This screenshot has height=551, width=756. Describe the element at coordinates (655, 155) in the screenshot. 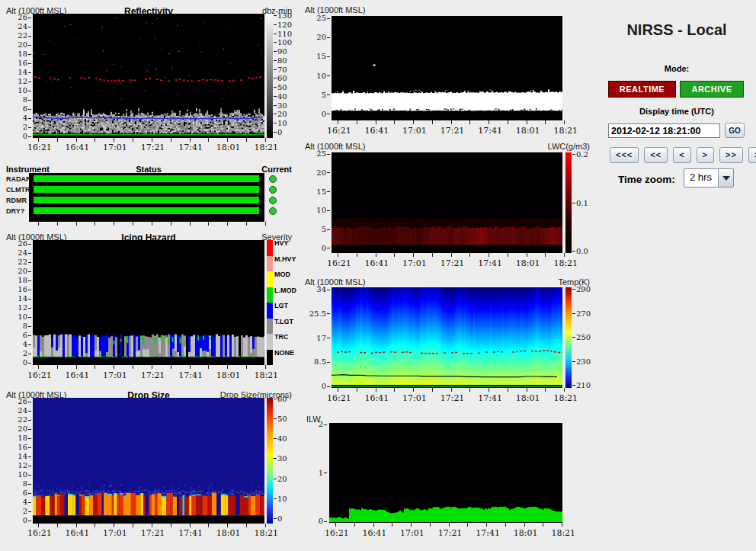

I see `nav-button-back2: <<` at that location.